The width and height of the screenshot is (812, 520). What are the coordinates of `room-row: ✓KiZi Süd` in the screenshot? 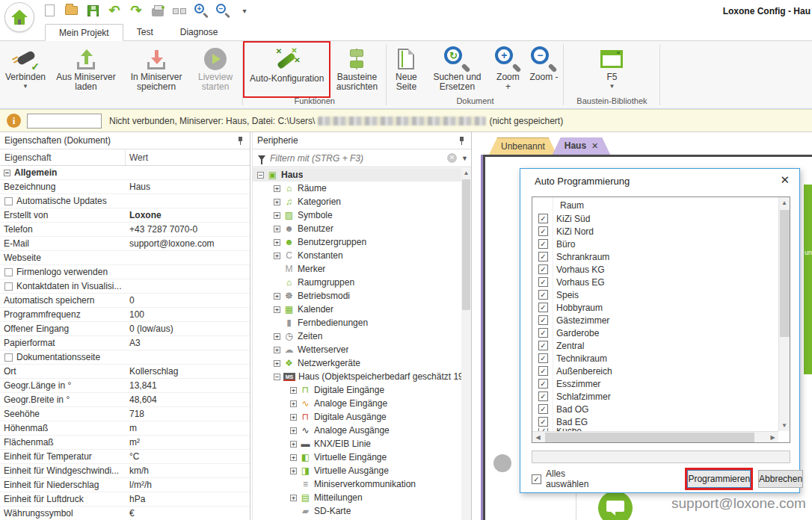 It's located at (661, 218).